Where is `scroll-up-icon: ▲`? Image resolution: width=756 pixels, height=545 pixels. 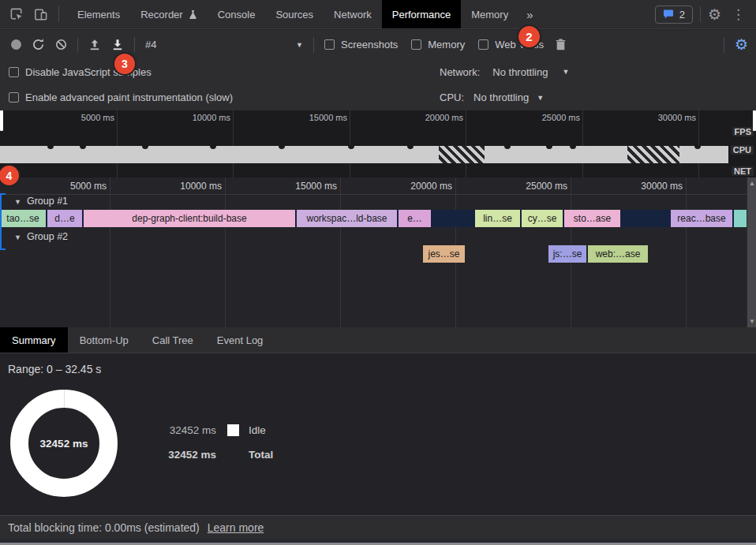
scroll-up-icon: ▲ is located at coordinates (751, 183).